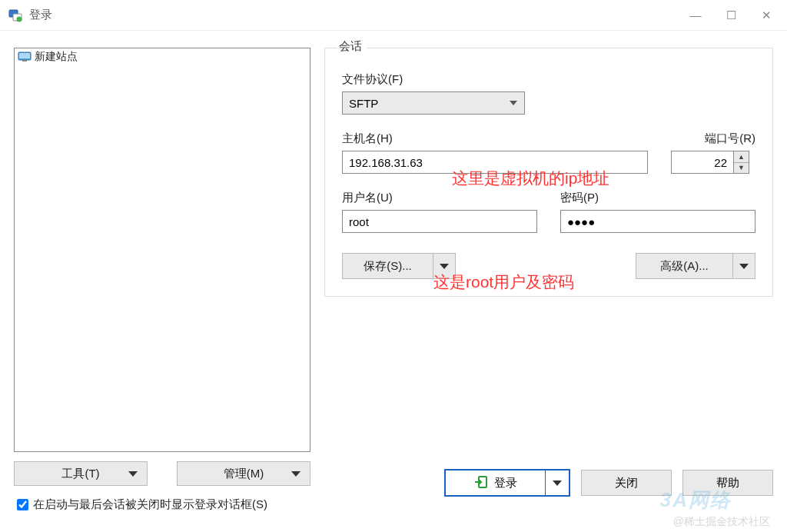 This screenshot has width=787, height=532. Describe the element at coordinates (495, 138) in the screenshot. I see `host-label: 主机名(H)` at that location.